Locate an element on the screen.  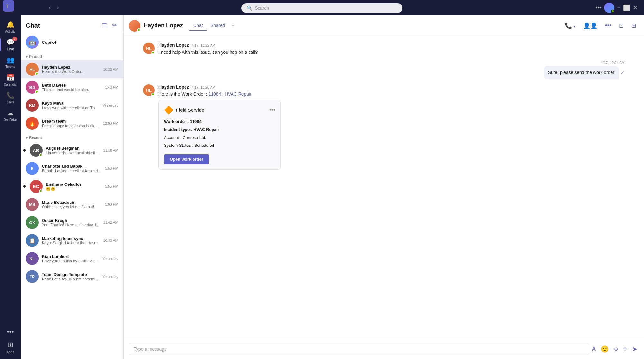
rail-item-calls: 📞 Calls is located at coordinates (10, 98).